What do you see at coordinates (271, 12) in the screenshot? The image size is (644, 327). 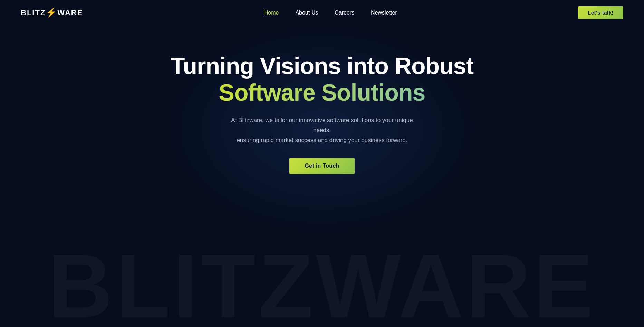 I see `nav-link-home: Home` at bounding box center [271, 12].